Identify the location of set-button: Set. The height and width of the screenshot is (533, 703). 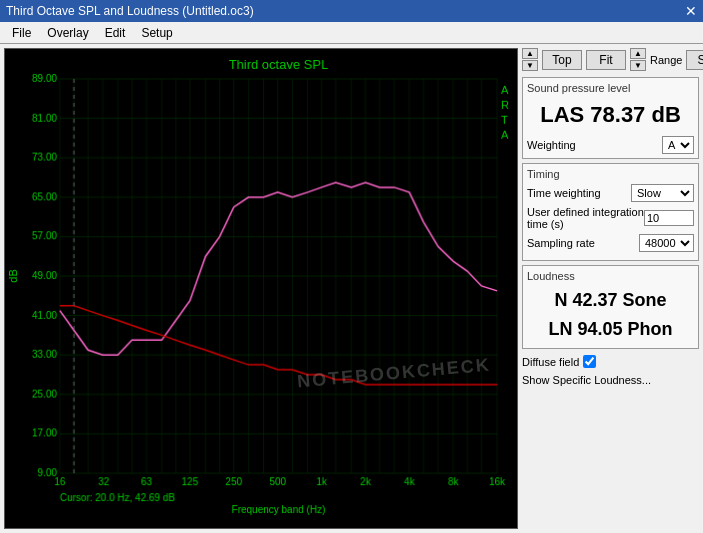
(694, 60).